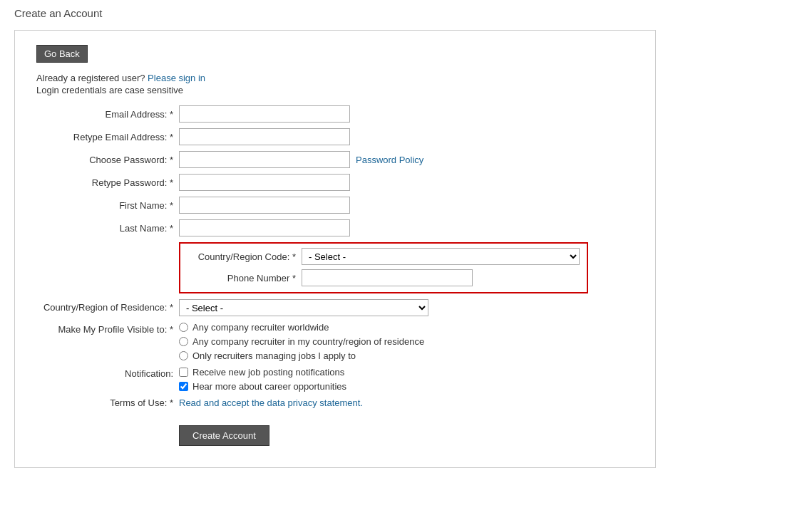 The height and width of the screenshot is (515, 812). Describe the element at coordinates (335, 342) in the screenshot. I see `profile-visible-row: Make My Profile Visible to: * Any compan…` at that location.